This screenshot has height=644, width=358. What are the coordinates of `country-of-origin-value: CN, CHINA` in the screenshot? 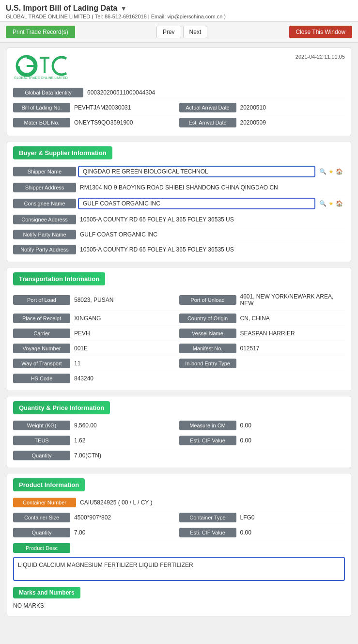 It's located at (291, 318).